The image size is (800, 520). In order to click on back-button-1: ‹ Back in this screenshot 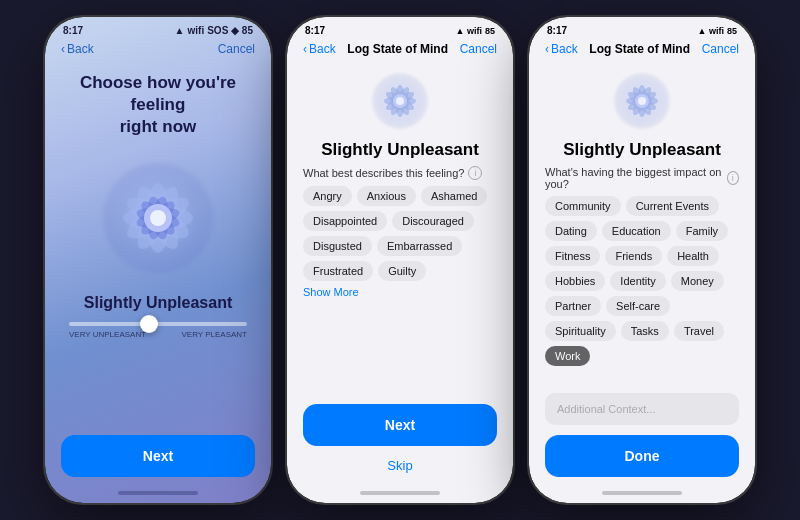, I will do `click(78, 49)`.